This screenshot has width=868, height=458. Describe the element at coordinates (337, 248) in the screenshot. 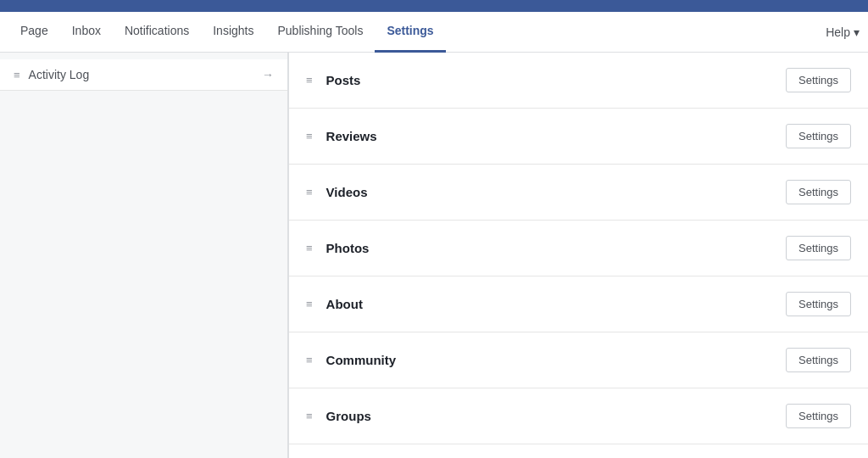

I see `row-left: ≡ Photos` at that location.